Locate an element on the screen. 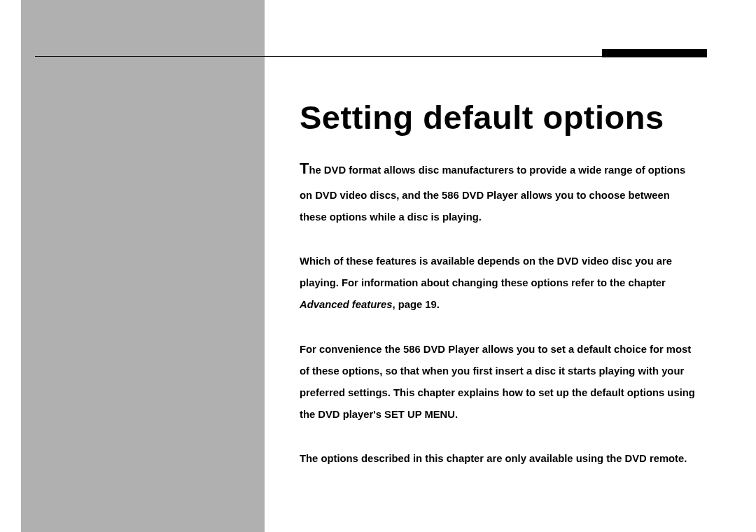 The height and width of the screenshot is (532, 756). paragraph-2: Which of these features is available dep… is located at coordinates (499, 283).